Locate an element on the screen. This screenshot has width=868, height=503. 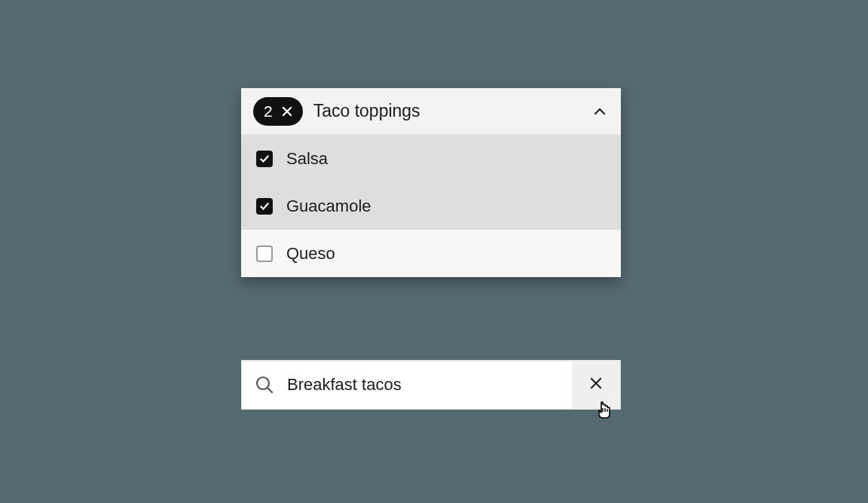
option-label: Queso is located at coordinates (310, 254).